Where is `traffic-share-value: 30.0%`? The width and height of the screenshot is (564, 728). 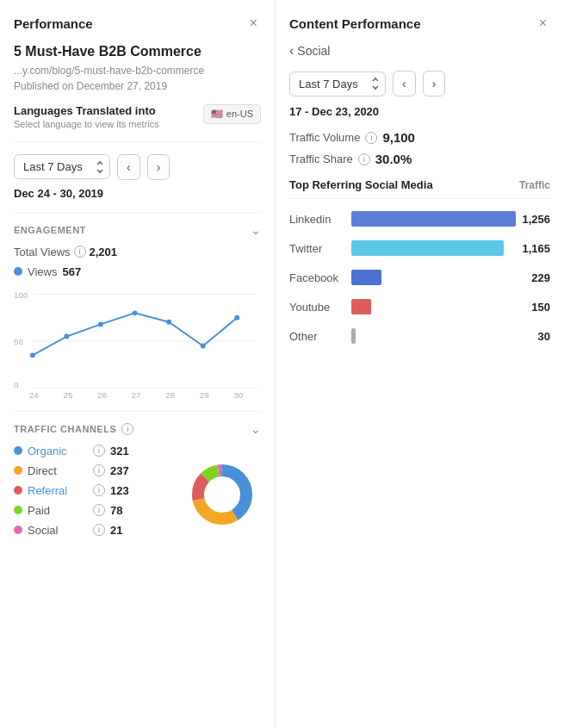
traffic-share-value: 30.0% is located at coordinates (394, 159).